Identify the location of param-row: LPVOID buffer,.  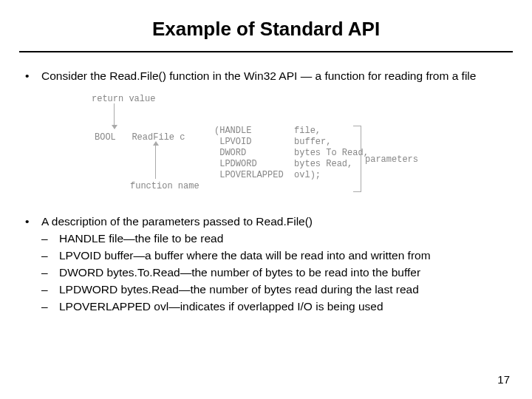
(291, 142).